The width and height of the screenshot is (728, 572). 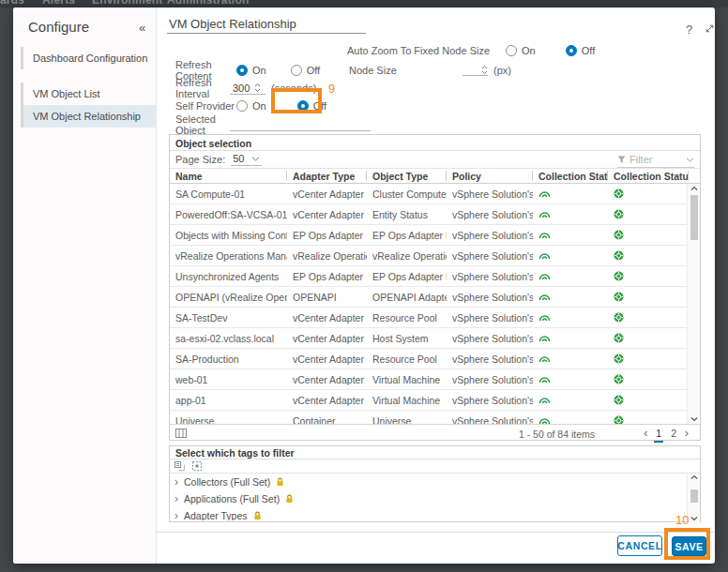 What do you see at coordinates (326, 176) in the screenshot?
I see `column-header-adapter-type: Adapter Type` at bounding box center [326, 176].